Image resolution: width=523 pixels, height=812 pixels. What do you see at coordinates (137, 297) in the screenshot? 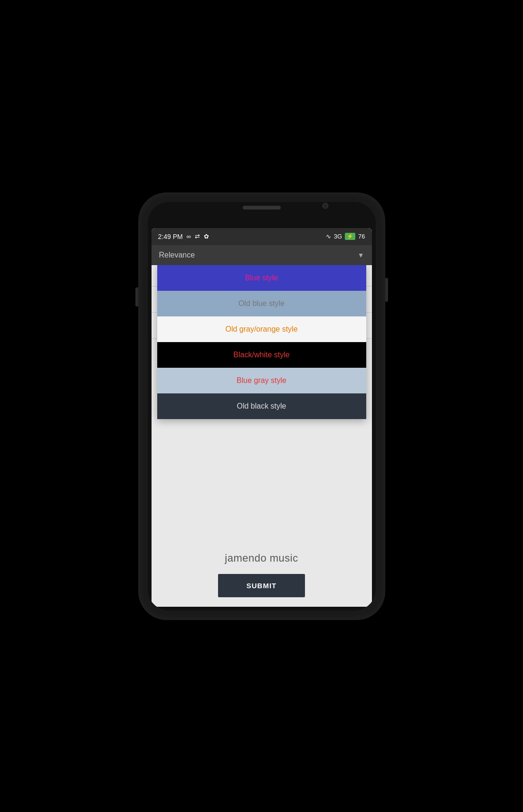
I see `volume-button` at bounding box center [137, 297].